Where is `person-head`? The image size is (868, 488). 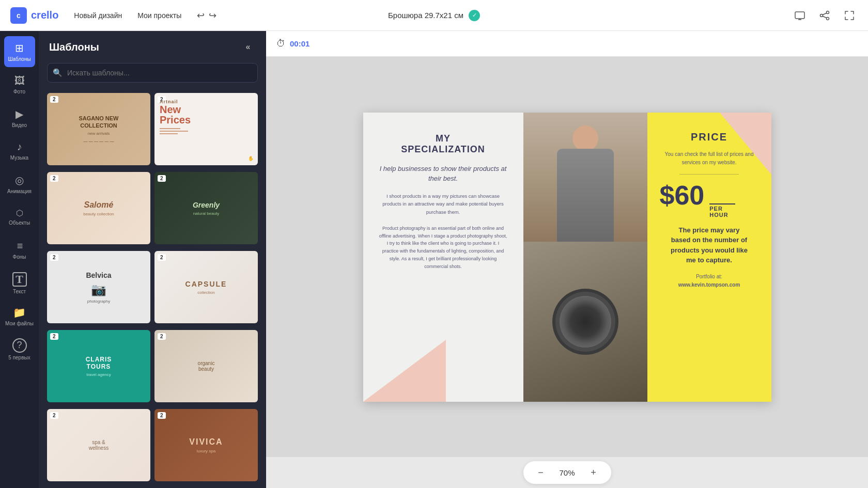
person-head is located at coordinates (585, 138).